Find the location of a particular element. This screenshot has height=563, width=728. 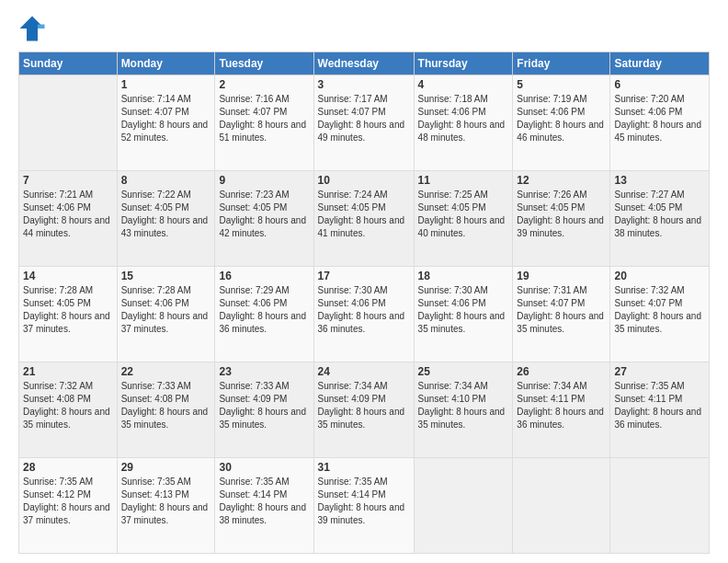

calendar-cell: 4 Sunrise: 7:18 AMSunset: 4:06 PMDayligh… is located at coordinates (463, 123).